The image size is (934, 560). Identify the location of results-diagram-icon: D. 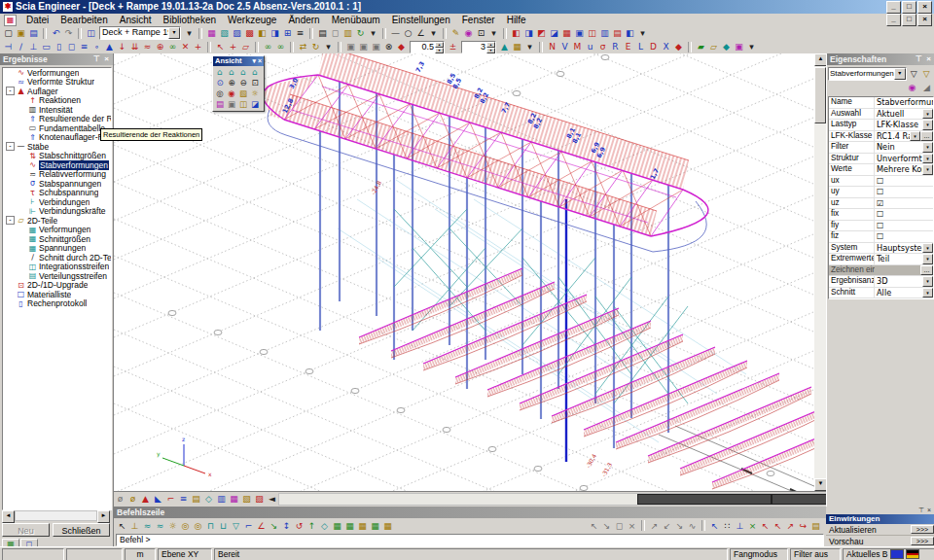
(654, 47).